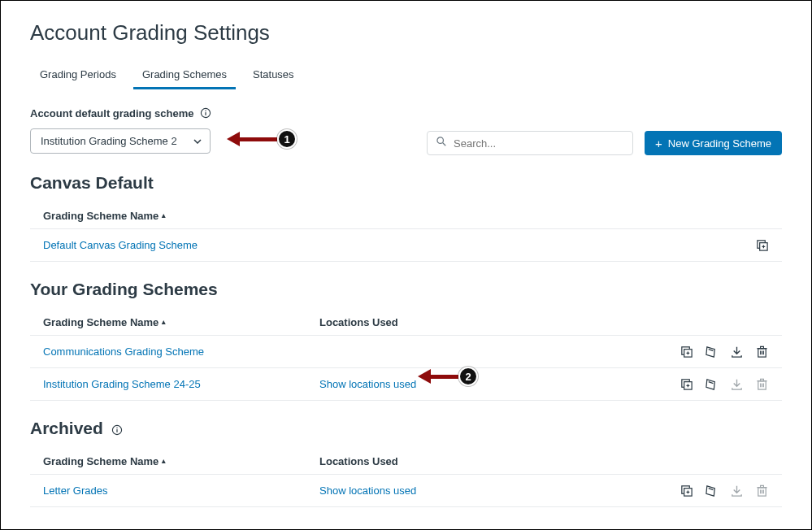 The height and width of the screenshot is (530, 812). Describe the element at coordinates (406, 322) in the screenshot. I see `table-header-yours: Grading Scheme Name▴ Locations Used` at that location.